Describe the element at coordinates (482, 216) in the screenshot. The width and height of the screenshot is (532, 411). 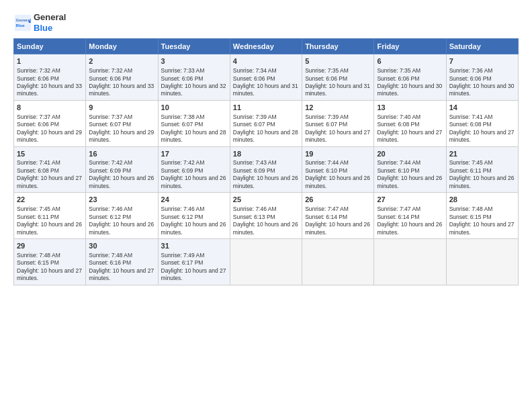
I see `cell-week4-day6: 28Sunrise: 7:48 AMSunset: 6:15 PMDayligh…` at that location.